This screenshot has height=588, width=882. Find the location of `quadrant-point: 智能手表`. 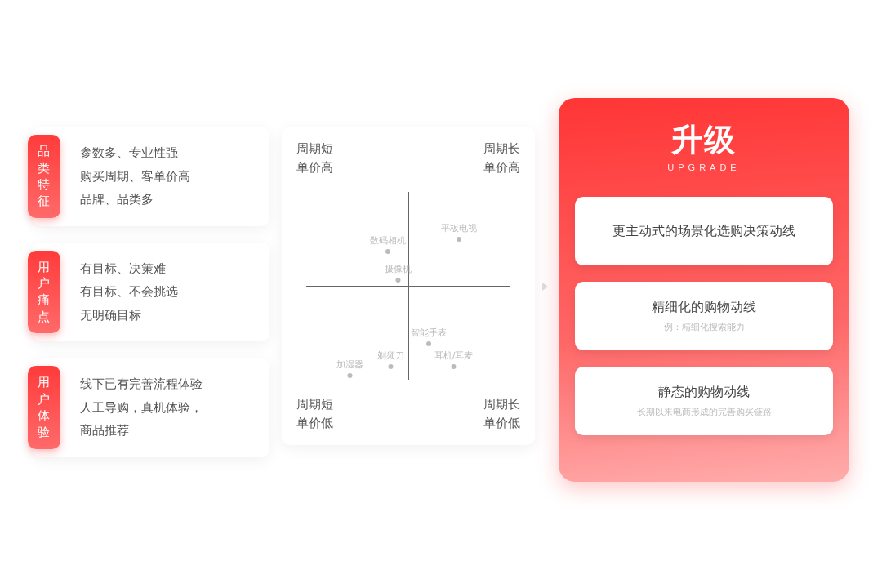

quadrant-point: 智能手表 is located at coordinates (429, 336).